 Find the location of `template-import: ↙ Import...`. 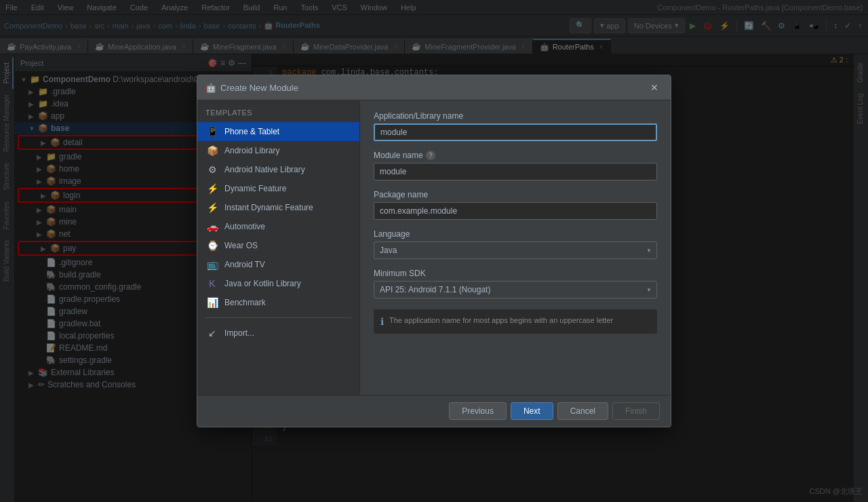

template-import: ↙ Import... is located at coordinates (278, 333).